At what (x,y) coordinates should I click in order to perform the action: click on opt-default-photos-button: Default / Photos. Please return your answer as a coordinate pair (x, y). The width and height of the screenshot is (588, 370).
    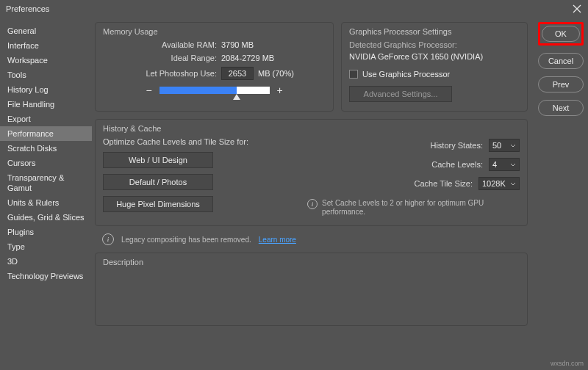
    Looking at the image, I should click on (158, 182).